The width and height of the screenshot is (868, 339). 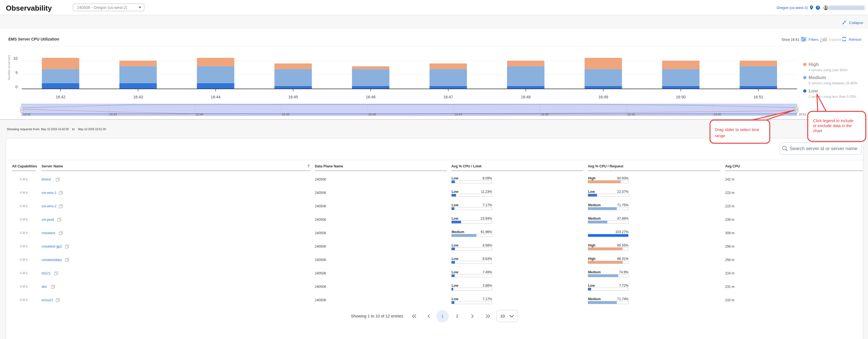 What do you see at coordinates (832, 125) in the screenshot?
I see `svg-text: or exclude data in the` at bounding box center [832, 125].